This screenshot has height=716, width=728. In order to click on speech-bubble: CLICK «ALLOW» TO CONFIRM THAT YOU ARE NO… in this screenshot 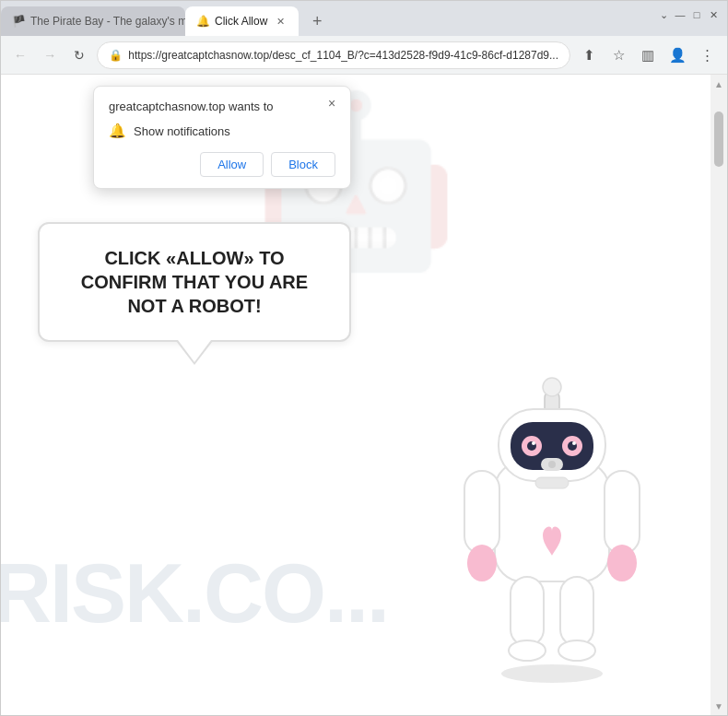, I will do `click(194, 282)`.